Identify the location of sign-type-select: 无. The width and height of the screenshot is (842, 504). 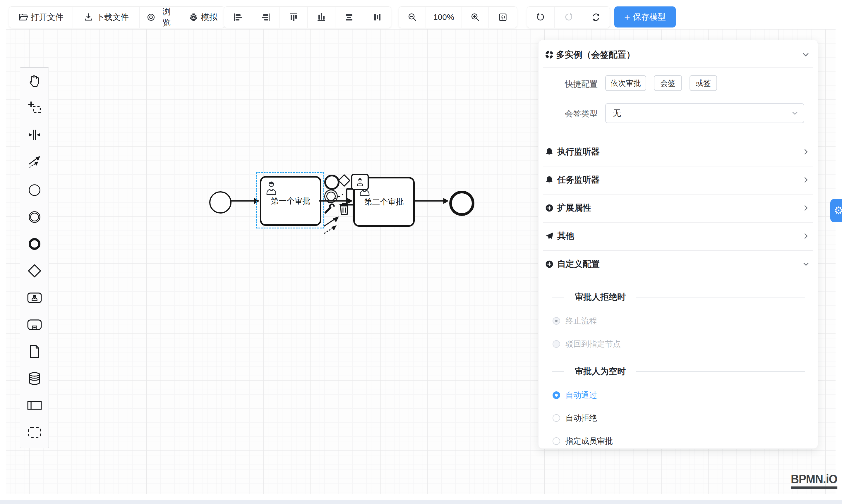
(705, 113).